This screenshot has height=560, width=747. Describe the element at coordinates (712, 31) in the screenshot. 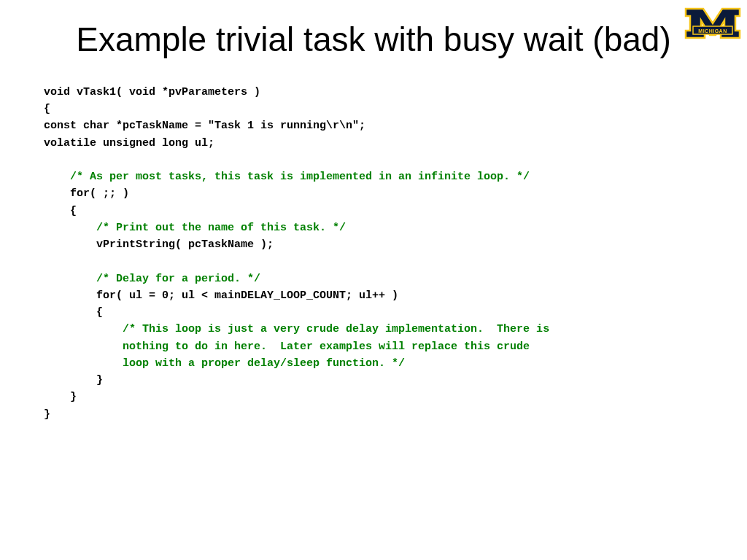

I see `svg-text: MICHIGAN` at that location.